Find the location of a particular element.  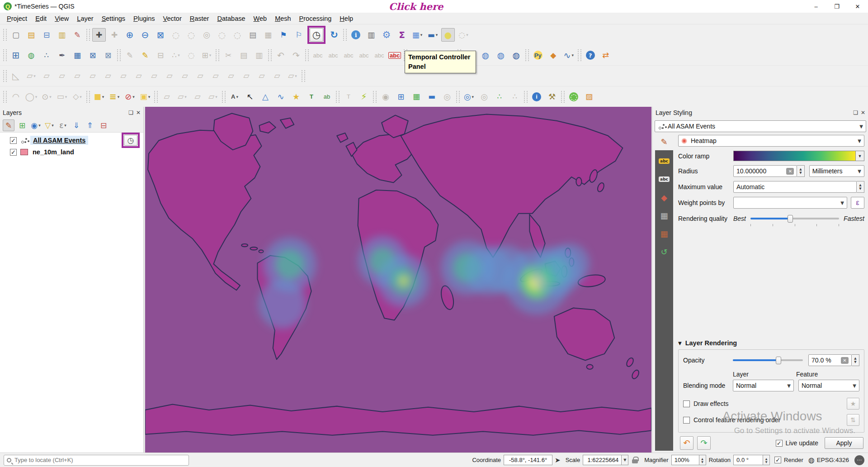

layer-item-ne-10m-land: ✓ne_10m_land is located at coordinates (71, 152).